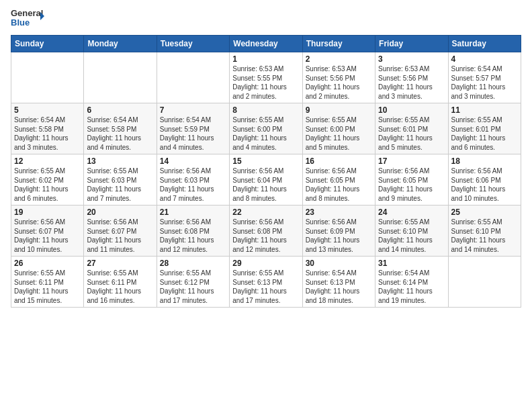  What do you see at coordinates (266, 44) in the screenshot?
I see `weekday-header-row: SundayMondayTuesdayWednesdayThursdayFrid…` at bounding box center [266, 44].